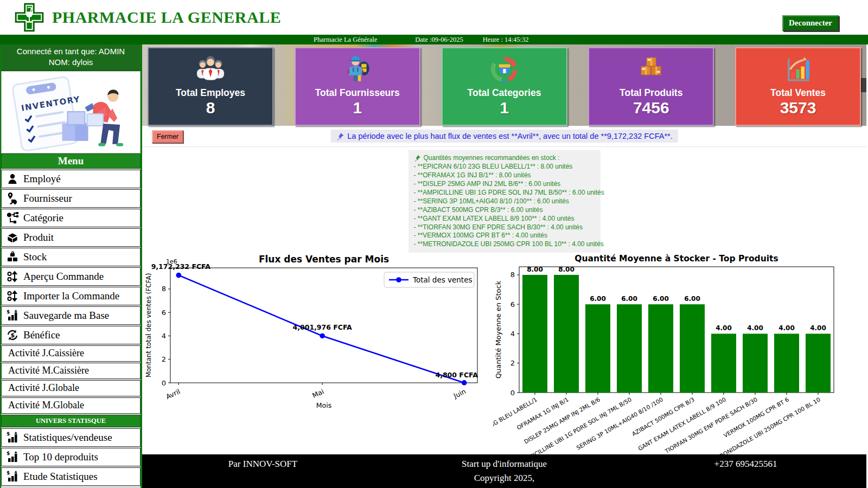  Describe the element at coordinates (71, 477) in the screenshot. I see `sidebar-item-etude-statistiques: $ Etude Statistiques` at that location.